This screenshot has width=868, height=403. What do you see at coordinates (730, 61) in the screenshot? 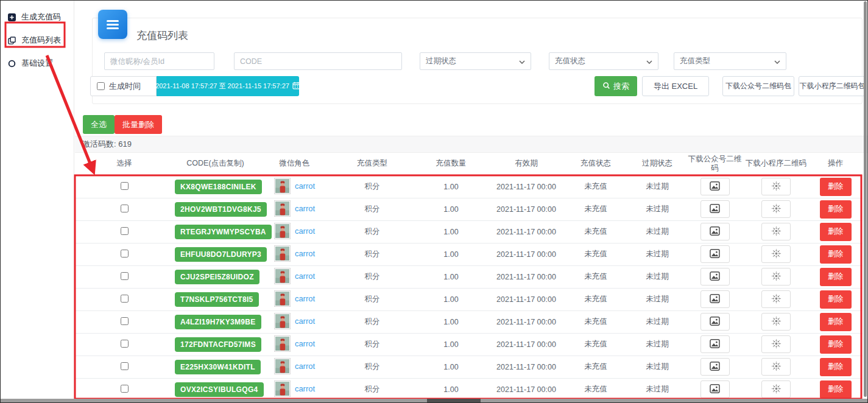
I see `recharge-type-select: 充值类型` at bounding box center [730, 61].